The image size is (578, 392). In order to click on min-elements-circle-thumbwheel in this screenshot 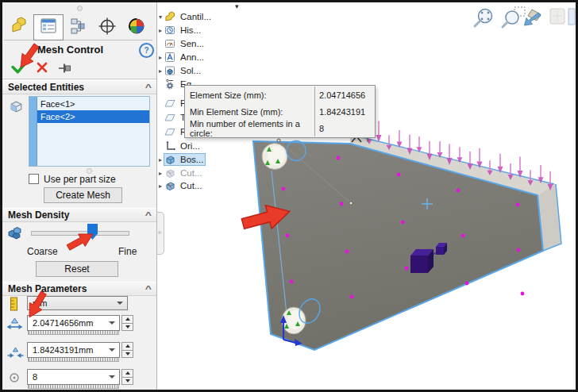, I will do `click(73, 387)`.